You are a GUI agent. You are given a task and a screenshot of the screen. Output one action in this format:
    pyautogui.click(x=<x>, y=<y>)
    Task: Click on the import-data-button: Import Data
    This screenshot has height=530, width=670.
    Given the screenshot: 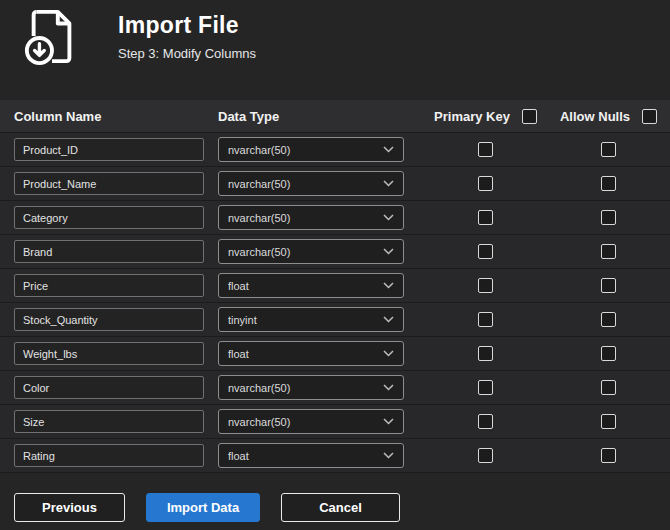 What is the action you would take?
    pyautogui.click(x=203, y=508)
    